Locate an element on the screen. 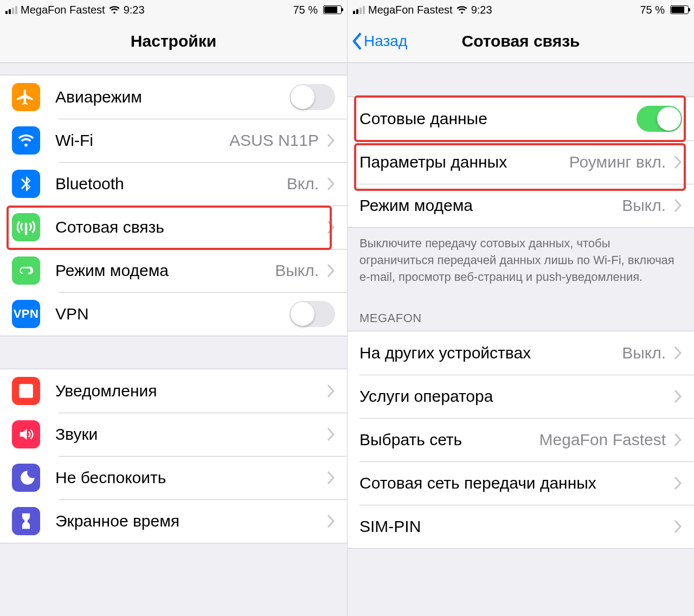 Image resolution: width=694 pixels, height=616 pixels. row-label: Параметры данных is located at coordinates (433, 162).